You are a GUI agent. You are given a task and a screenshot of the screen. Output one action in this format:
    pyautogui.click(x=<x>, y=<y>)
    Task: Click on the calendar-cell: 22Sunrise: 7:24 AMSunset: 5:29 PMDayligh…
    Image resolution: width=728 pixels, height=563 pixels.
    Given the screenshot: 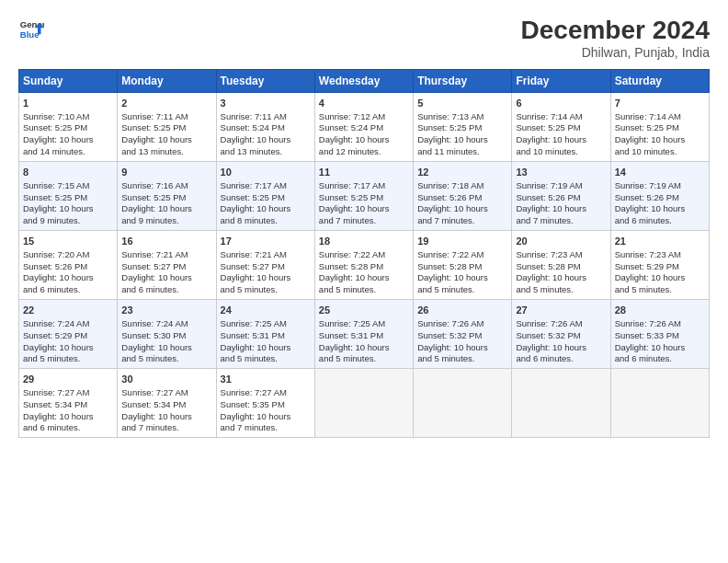 What is the action you would take?
    pyautogui.click(x=68, y=335)
    